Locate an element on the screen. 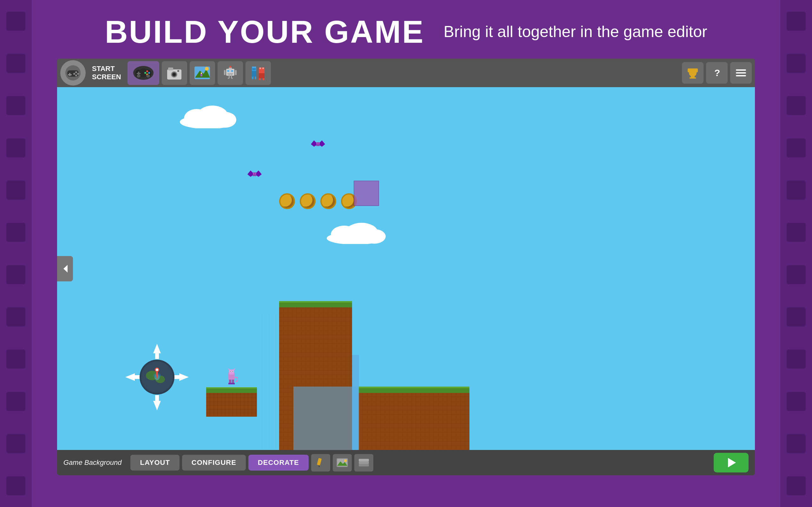 Image resolution: width=812 pixels, height=507 pixels. tab-gamepad is located at coordinates (144, 73).